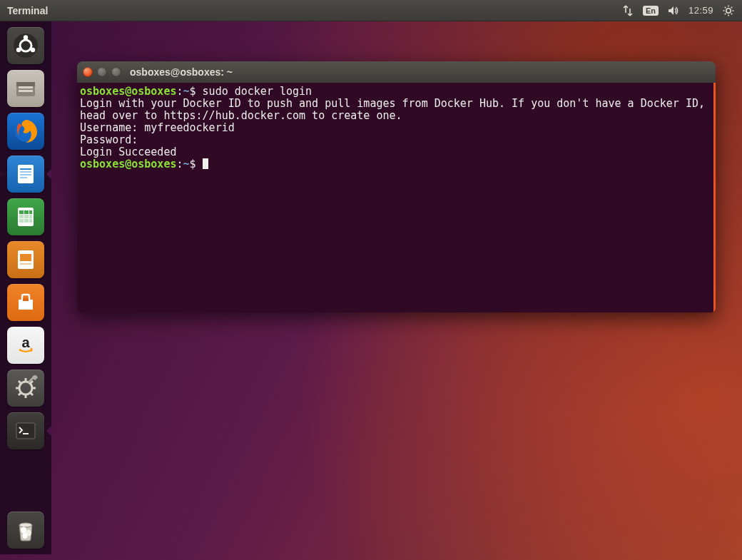  Describe the element at coordinates (181, 72) in the screenshot. I see `window-title: osboxes@osboxes: ~` at that location.